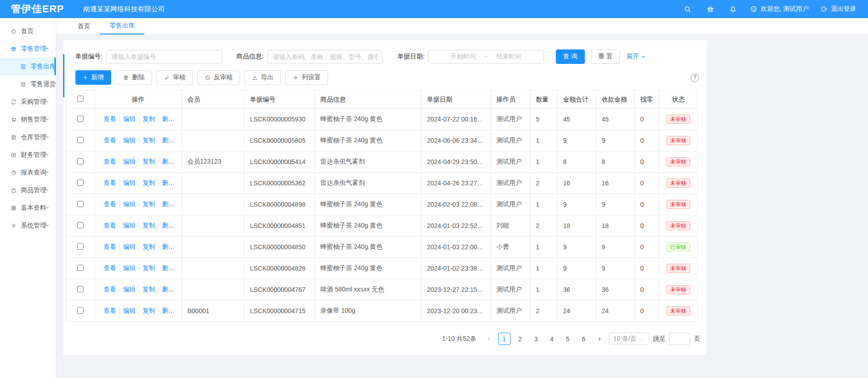 The width and height of the screenshot is (868, 378). What do you see at coordinates (213, 183) in the screenshot?
I see `cell-member` at bounding box center [213, 183].